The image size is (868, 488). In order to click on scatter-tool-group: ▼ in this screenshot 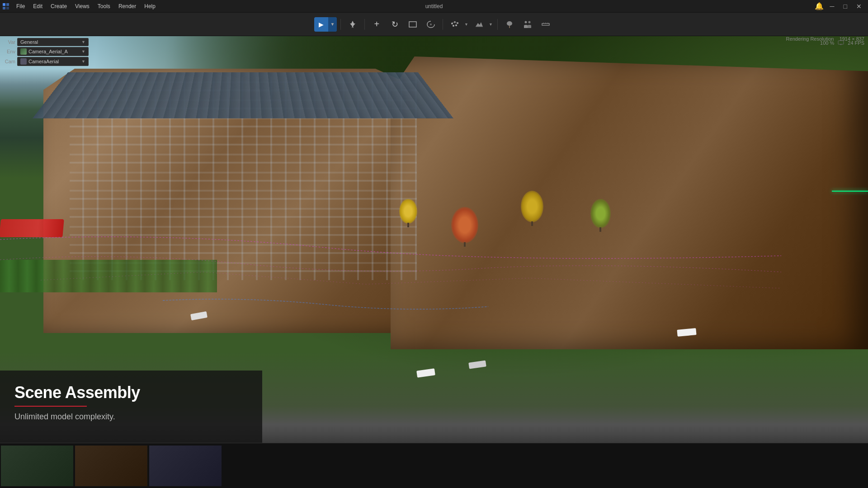, I will do `click(458, 24)`.